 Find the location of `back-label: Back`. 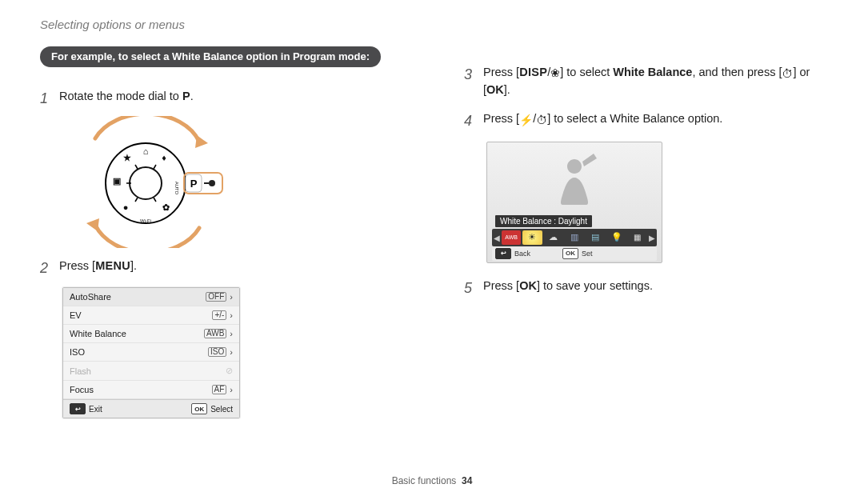

back-label: Back is located at coordinates (522, 254).